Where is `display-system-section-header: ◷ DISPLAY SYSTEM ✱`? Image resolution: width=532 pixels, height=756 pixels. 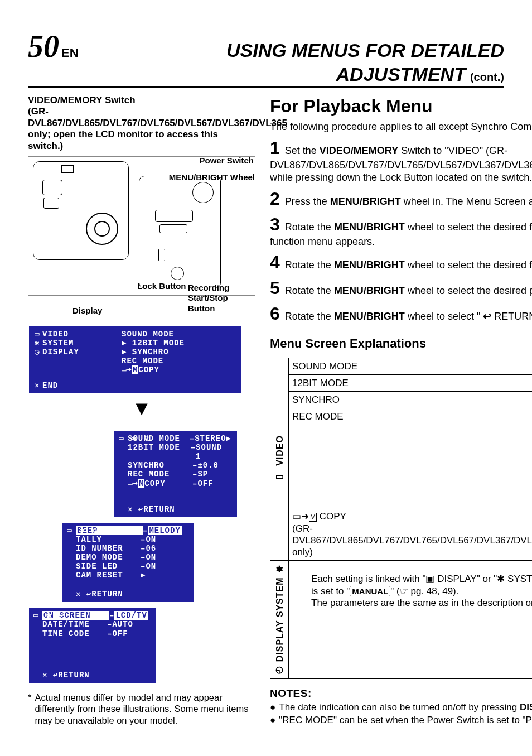
display-system-section-header: ◷ DISPLAY SYSTEM ✱ is located at coordinates (280, 620).